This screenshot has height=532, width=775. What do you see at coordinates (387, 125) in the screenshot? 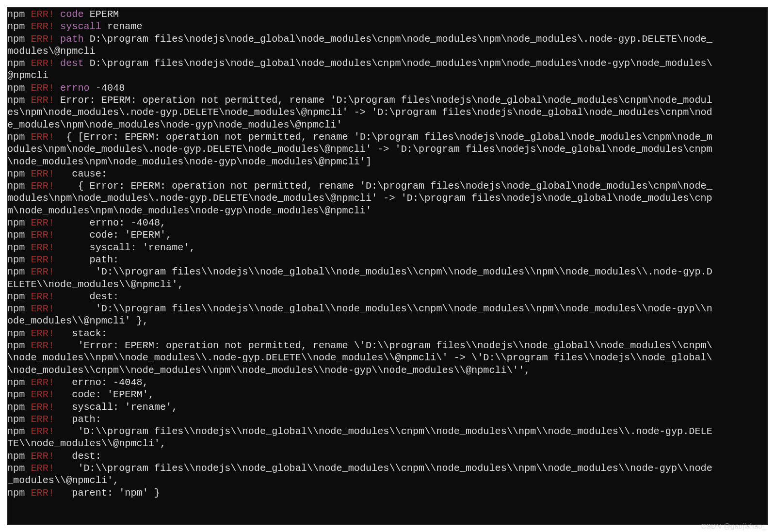
I see `terminal-line: e_modules\npm\node_modules\node-gyp\node…` at bounding box center [387, 125].